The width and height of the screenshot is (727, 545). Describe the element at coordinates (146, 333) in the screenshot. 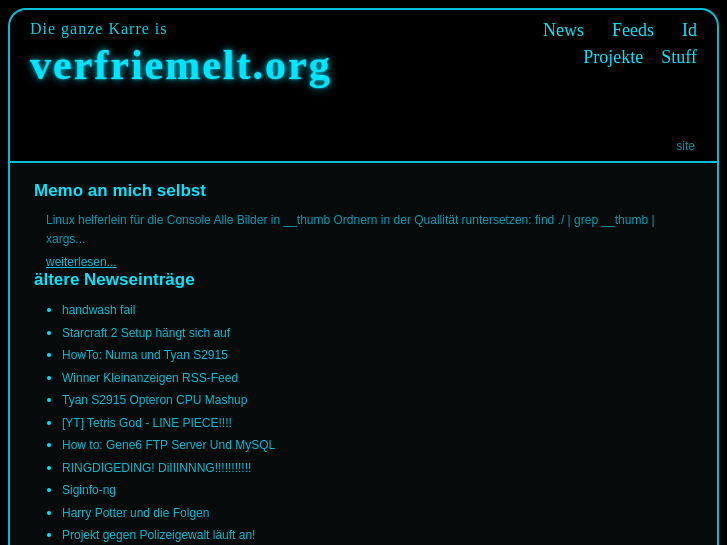

I see `news-item-link-1: Starcraft 2 Setup hängt sich auf` at that location.